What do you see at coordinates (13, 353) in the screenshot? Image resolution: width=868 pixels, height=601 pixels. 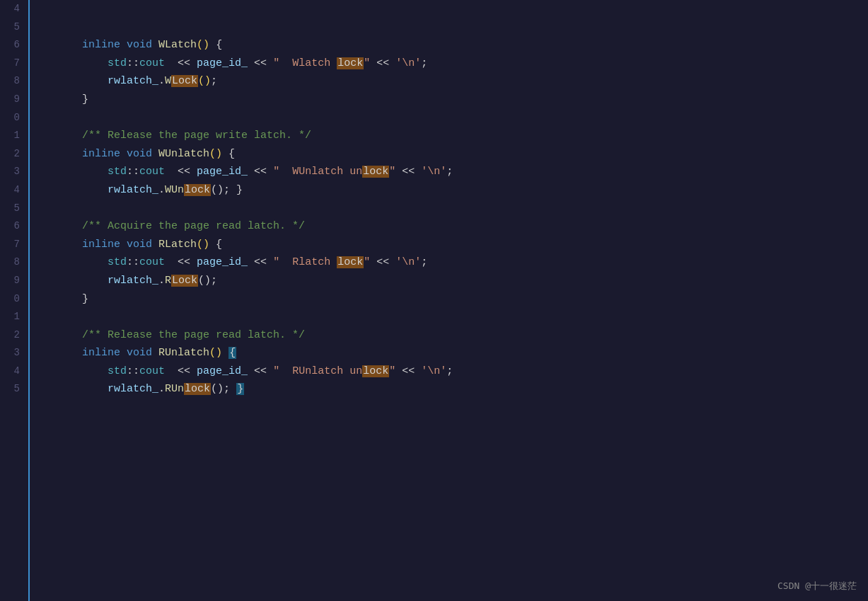 I see `line-num-23: 3` at bounding box center [13, 353].